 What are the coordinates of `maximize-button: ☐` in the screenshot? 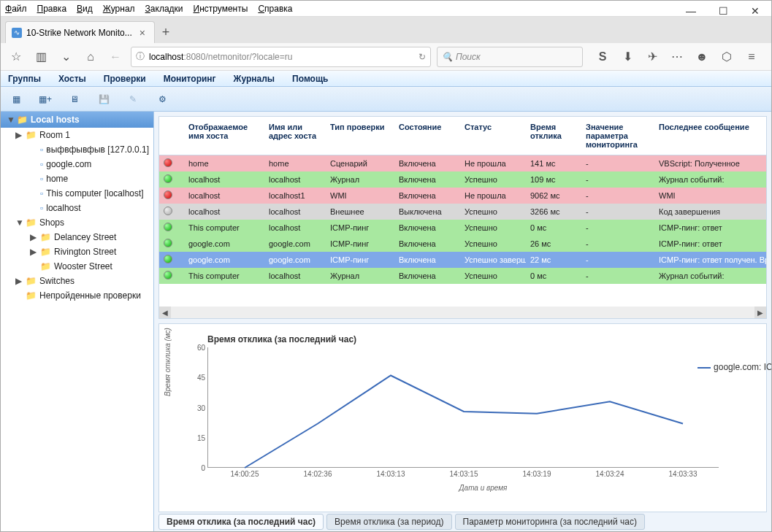 It's located at (723, 11).